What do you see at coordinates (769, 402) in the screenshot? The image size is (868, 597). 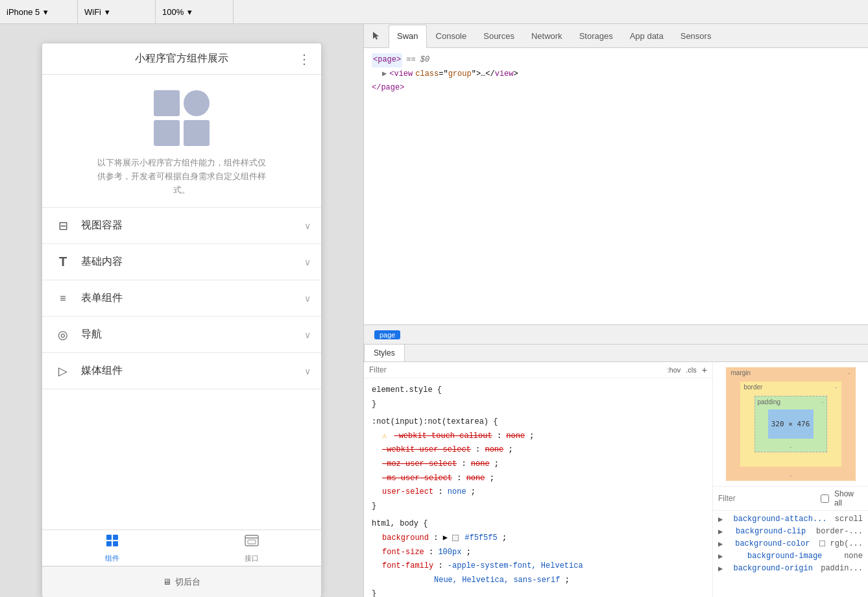 I see `padding-label: padding` at bounding box center [769, 402].